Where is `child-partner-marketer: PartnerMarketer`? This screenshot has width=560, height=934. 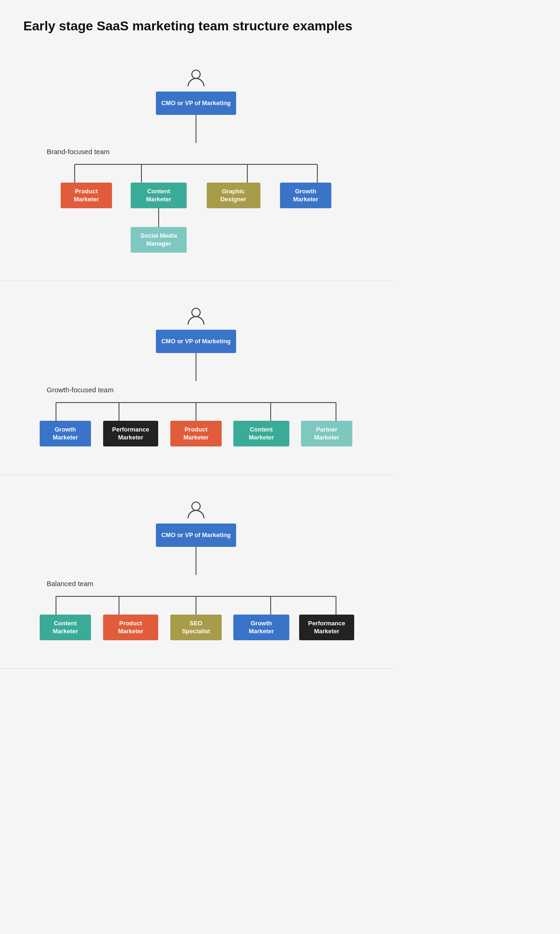
child-partner-marketer: PartnerMarketer is located at coordinates (327, 433).